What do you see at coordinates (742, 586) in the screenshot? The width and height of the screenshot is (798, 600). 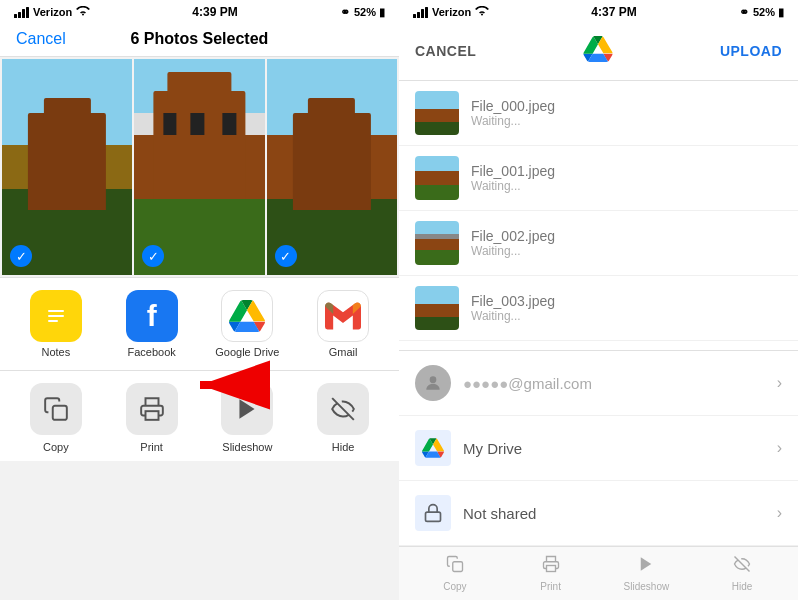 I see `bottom-hide-label: Hide` at bounding box center [742, 586].